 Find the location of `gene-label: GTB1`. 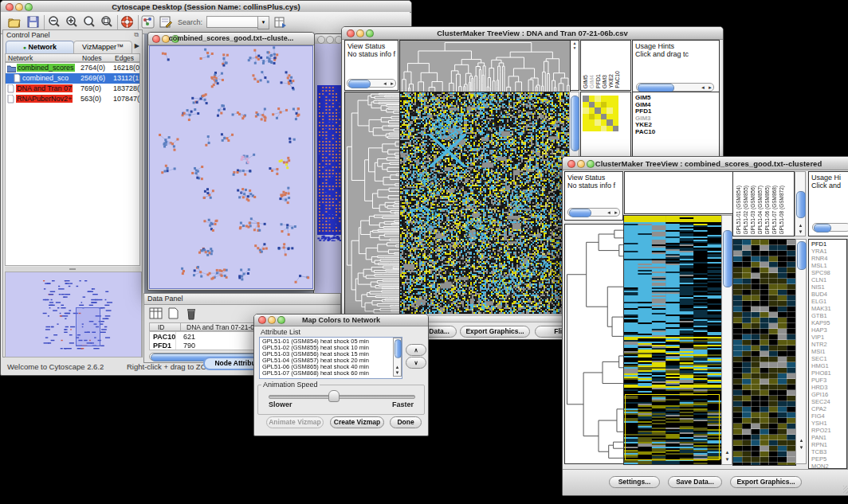

gene-label: GTB1 is located at coordinates (821, 315).